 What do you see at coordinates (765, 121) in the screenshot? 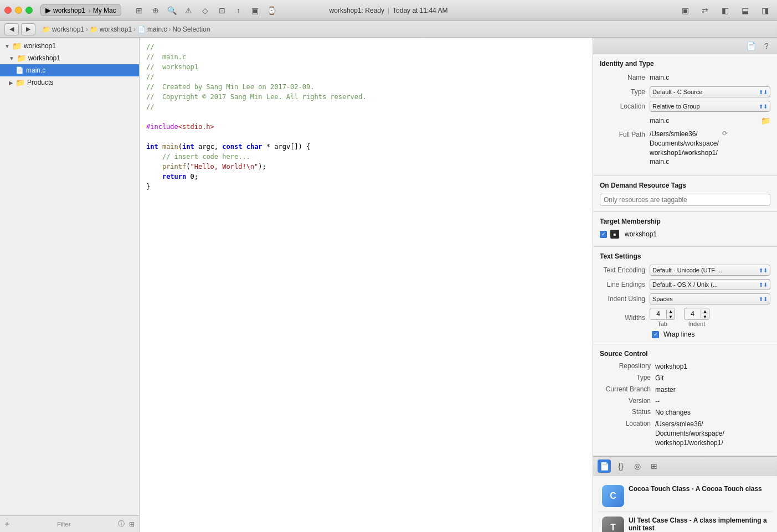
I see `folder-browse-icon: 📁` at bounding box center [765, 121].